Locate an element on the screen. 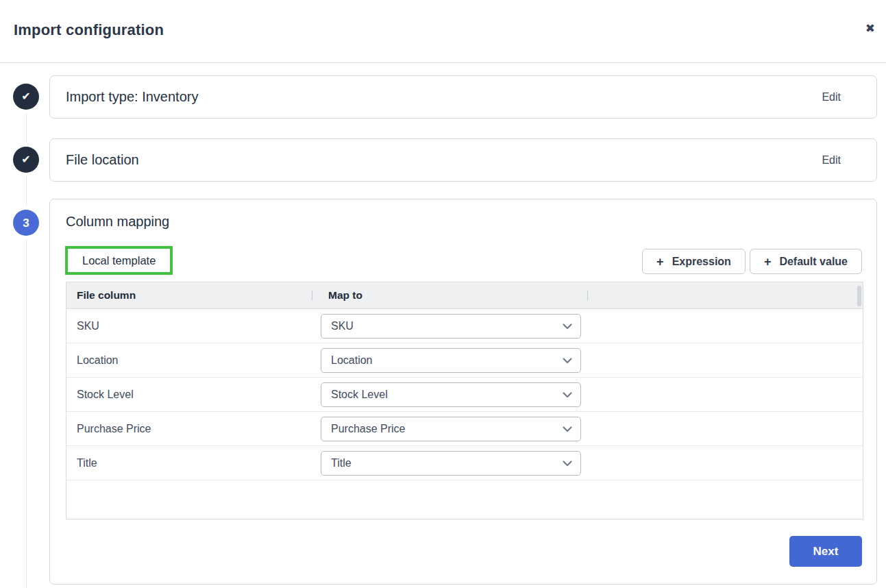 Image resolution: width=886 pixels, height=588 pixels. map-to-dropdown: Stock Level is located at coordinates (451, 395).